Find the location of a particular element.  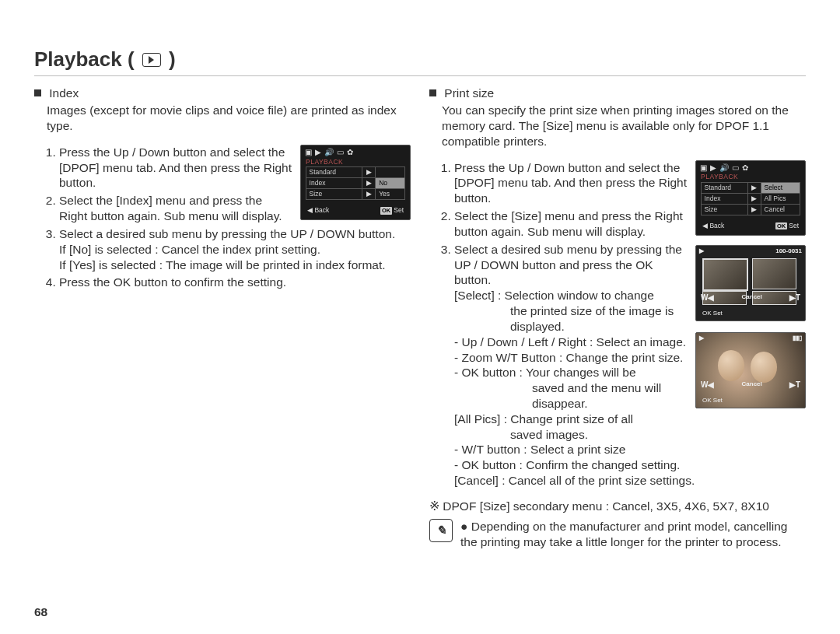

table-row: Standard▶Select is located at coordinates (751, 188).